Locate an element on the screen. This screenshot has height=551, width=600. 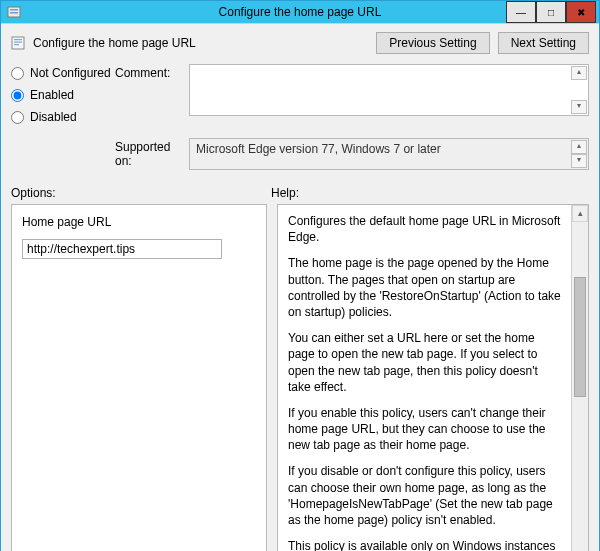
radio-disabled: Disabled is located at coordinates (63, 117).